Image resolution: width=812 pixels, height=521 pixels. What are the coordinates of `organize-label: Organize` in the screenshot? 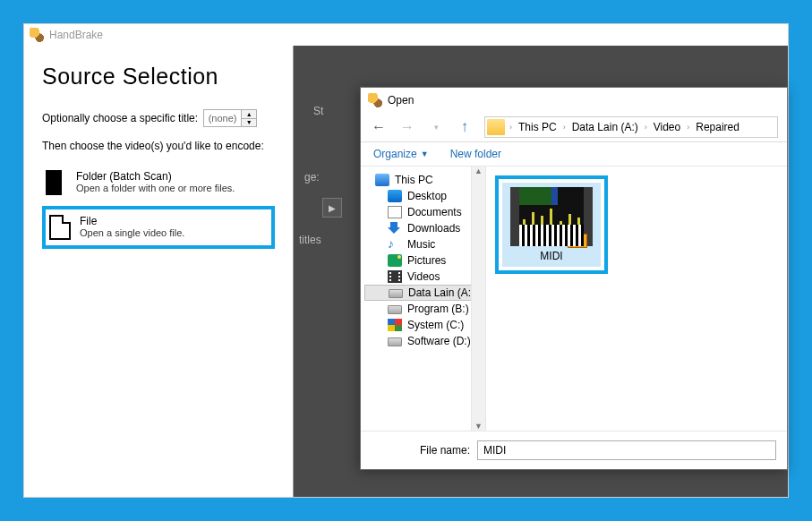 It's located at (396, 154).